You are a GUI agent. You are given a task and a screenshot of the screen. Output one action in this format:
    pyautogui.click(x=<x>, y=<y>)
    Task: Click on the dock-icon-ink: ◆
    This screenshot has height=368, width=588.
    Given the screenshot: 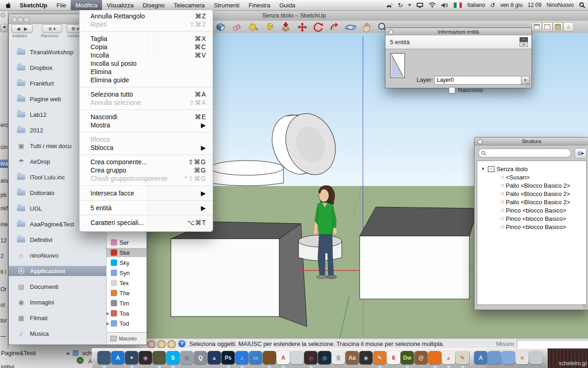 What is the action you would take?
    pyautogui.click(x=366, y=358)
    